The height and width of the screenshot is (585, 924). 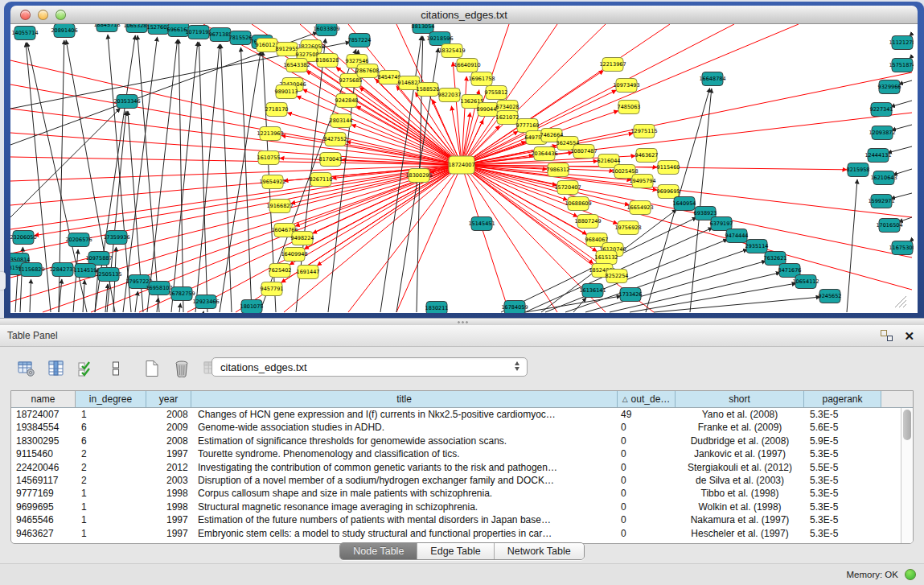 What do you see at coordinates (647, 156) in the screenshot?
I see `graph-node: 9463627` at bounding box center [647, 156].